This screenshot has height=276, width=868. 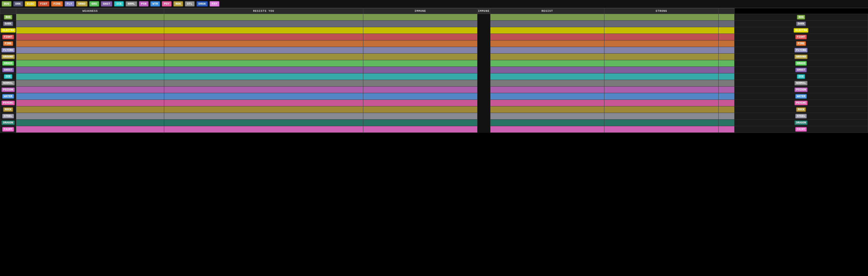 I want to click on row-label-right-ice: ICE, so click(x=801, y=77).